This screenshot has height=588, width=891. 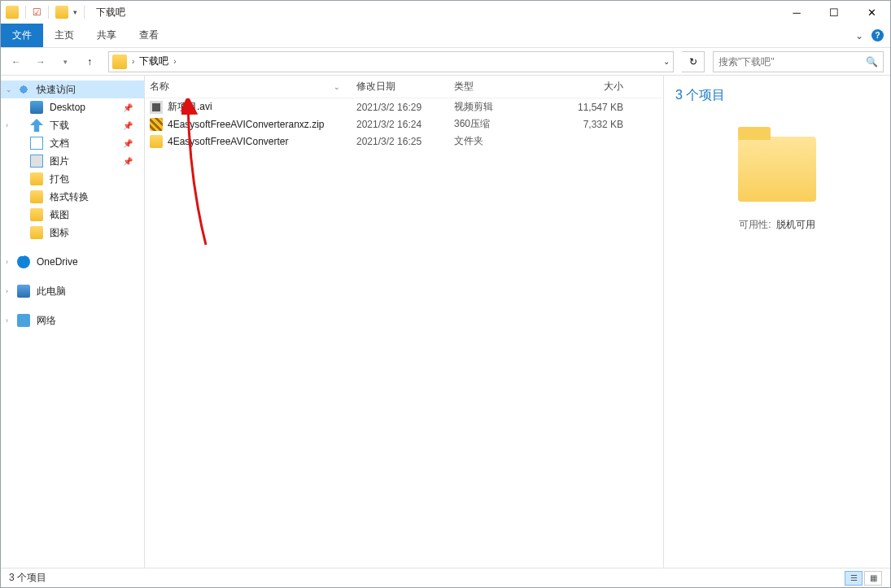 What do you see at coordinates (391, 62) in the screenshot?
I see `address-bar: › 下载吧 › ⌄` at bounding box center [391, 62].